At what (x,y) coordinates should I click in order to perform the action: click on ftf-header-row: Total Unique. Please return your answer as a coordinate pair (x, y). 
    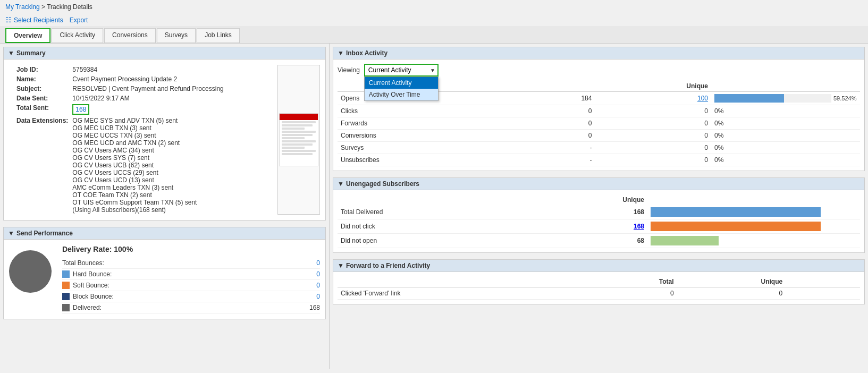
    Looking at the image, I should click on (599, 282).